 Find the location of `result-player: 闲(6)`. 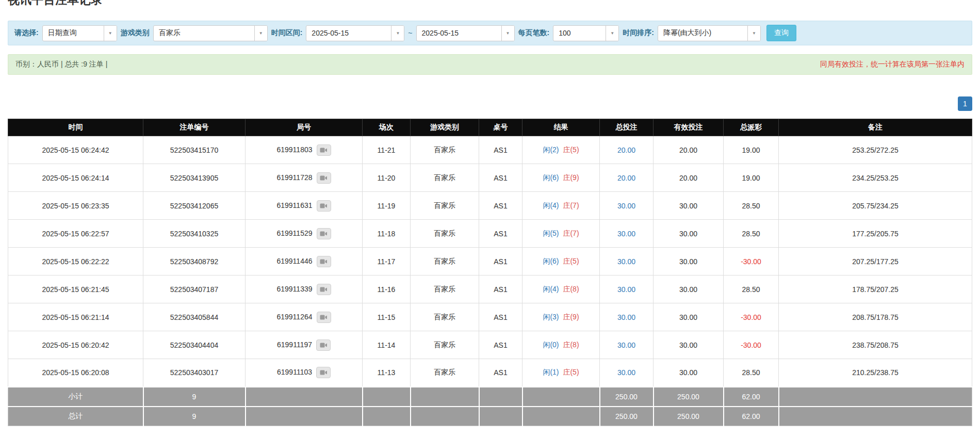

result-player: 闲(6) is located at coordinates (551, 177).